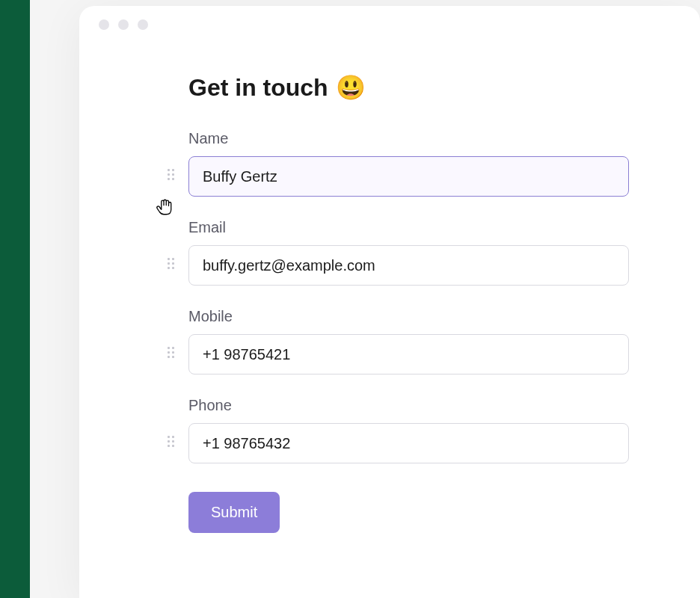  Describe the element at coordinates (408, 227) in the screenshot. I see `email-label: Email` at that location.